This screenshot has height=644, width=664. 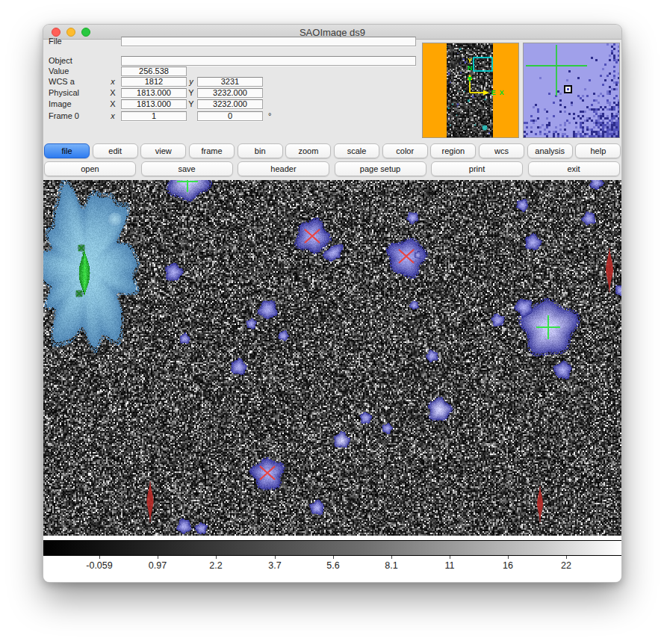 I want to click on info-label: File, so click(x=55, y=42).